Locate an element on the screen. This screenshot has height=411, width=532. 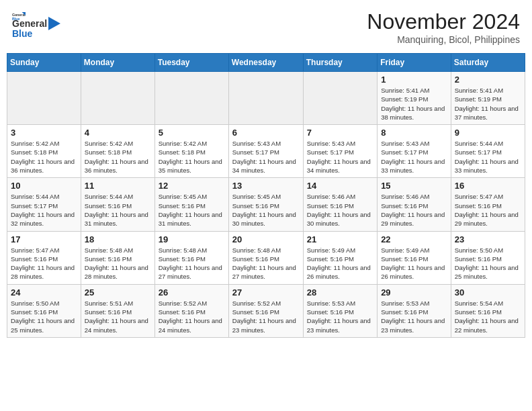
weekday-header: Friday is located at coordinates (414, 63).